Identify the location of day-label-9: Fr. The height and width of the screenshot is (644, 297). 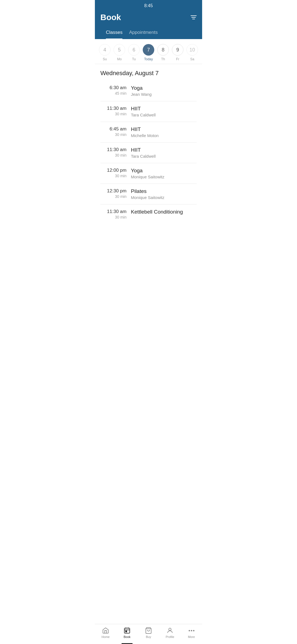
(178, 59).